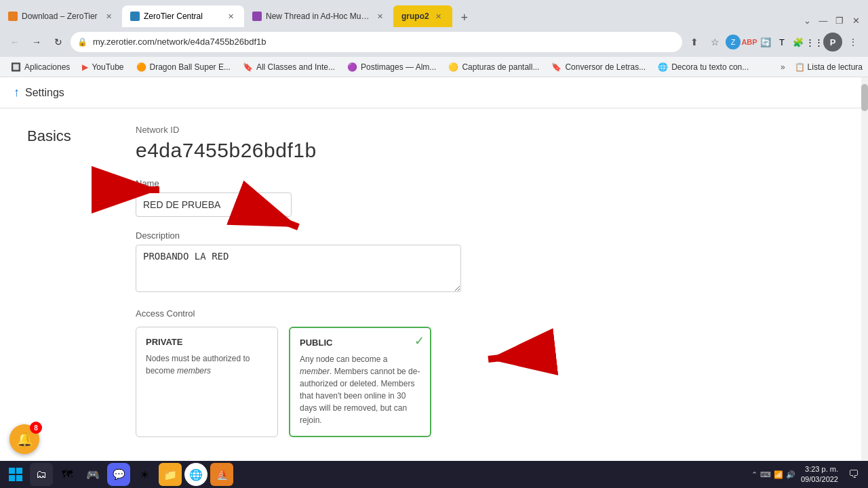 This screenshot has width=868, height=488. What do you see at coordinates (823, 20) in the screenshot?
I see `minimize-btn: —` at bounding box center [823, 20].